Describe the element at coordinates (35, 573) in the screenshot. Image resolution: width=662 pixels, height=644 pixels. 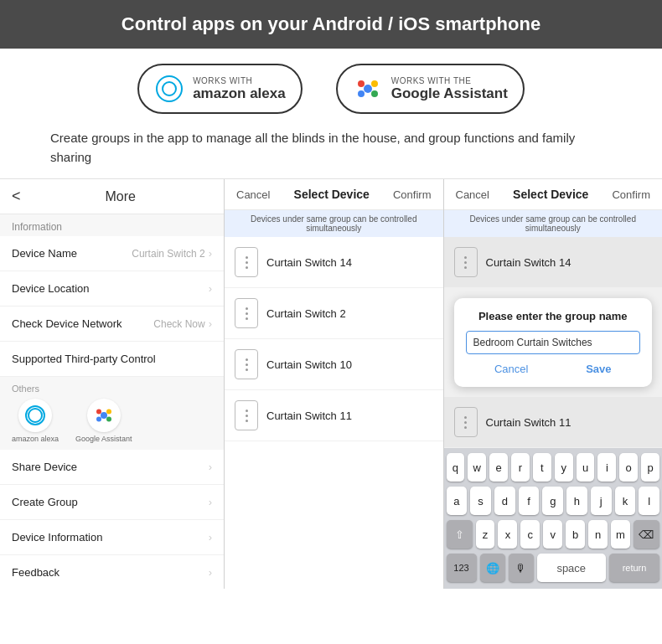
I see `feedback-label: Feedback` at that location.